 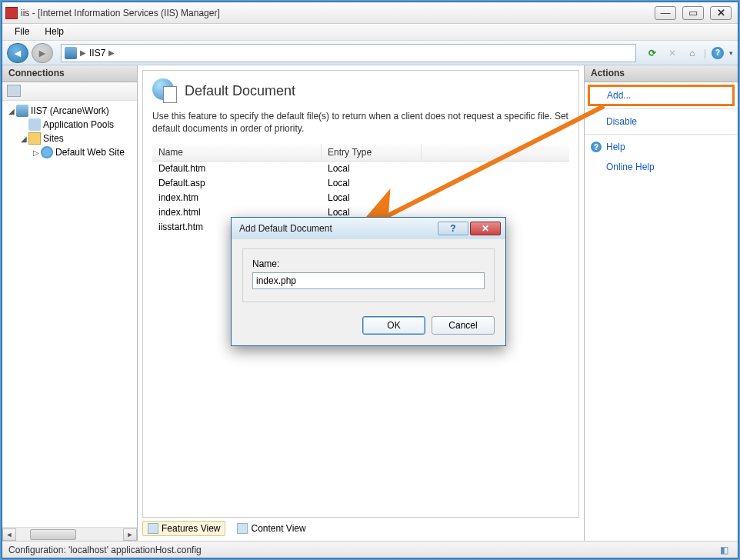 What do you see at coordinates (153, 528) in the screenshot?
I see `features-view-icon` at bounding box center [153, 528].